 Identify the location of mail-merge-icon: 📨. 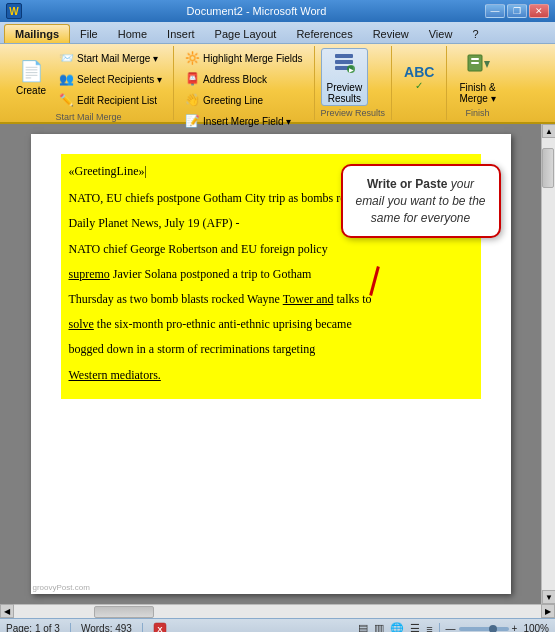
(66, 58).